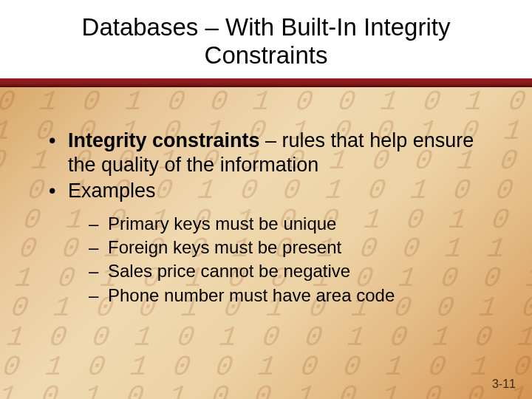  I want to click on sub-bullet-item: Foreign keys must be present, so click(288, 248).